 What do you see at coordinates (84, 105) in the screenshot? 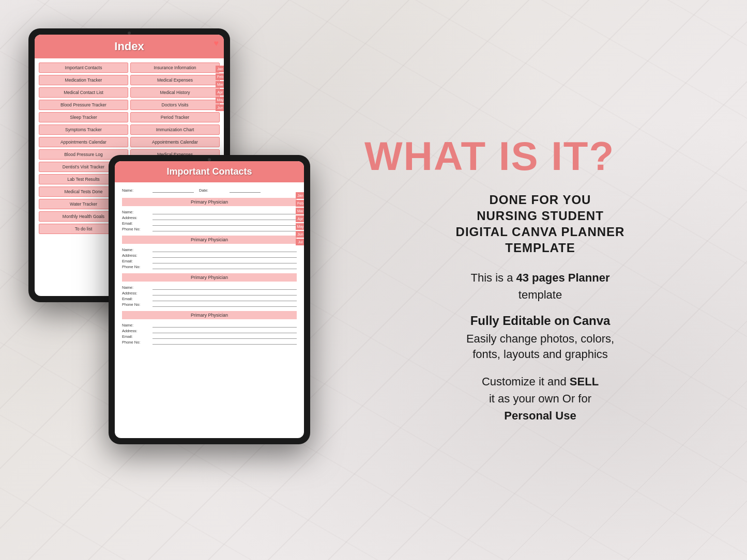
I see `index-item: Blood Pressure Tracker` at bounding box center [84, 105].